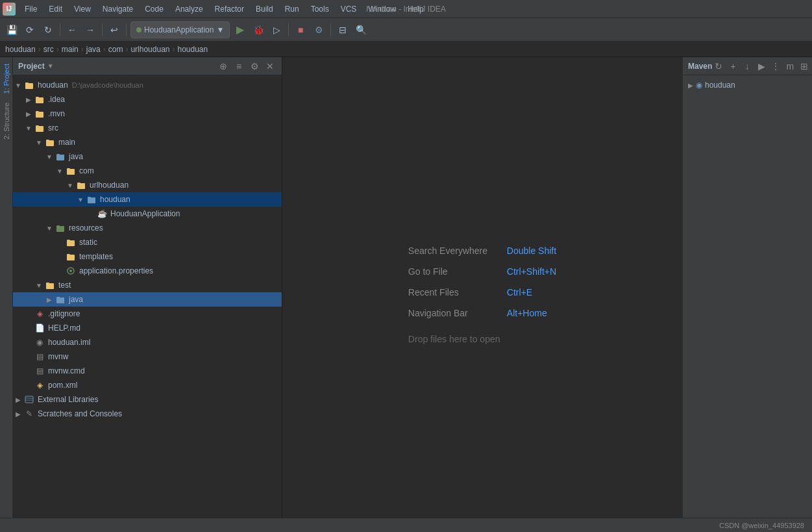 The image size is (812, 532). I want to click on hint-goto-file: Go to File Ctrl+Shift+N, so click(482, 272).